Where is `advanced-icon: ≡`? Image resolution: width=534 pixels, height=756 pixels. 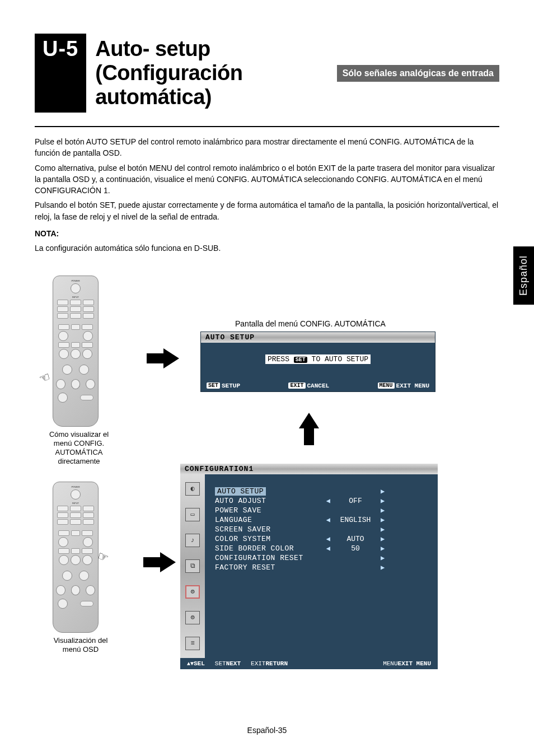 advanced-icon: ≡ is located at coordinates (193, 643).